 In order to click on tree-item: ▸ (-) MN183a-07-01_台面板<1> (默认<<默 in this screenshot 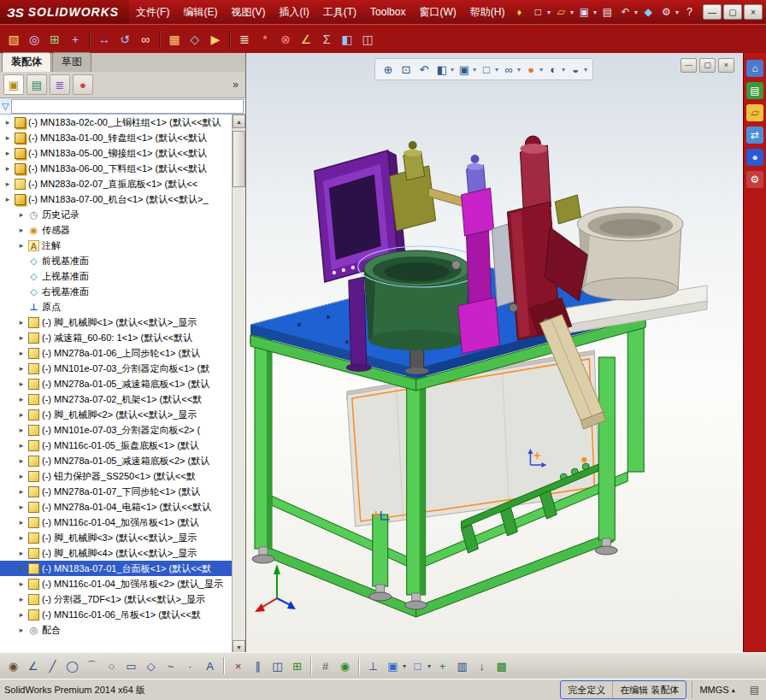, I will do `click(116, 568)`.